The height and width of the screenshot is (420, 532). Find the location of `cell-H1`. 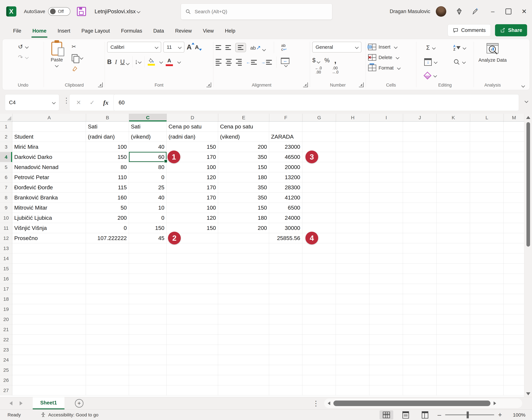

cell-H1 is located at coordinates (353, 127).